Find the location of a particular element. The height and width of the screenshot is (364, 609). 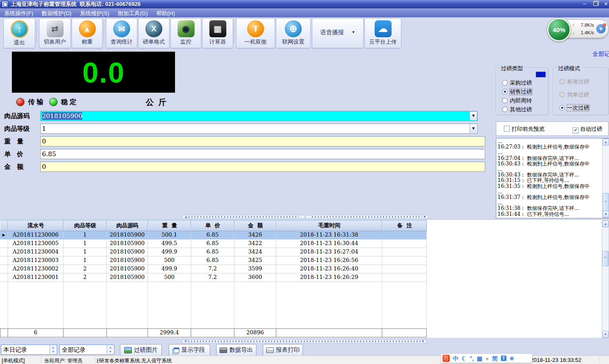

table-row-4: A20181123000222018105900499.97.235992018… is located at coordinates (214, 269).